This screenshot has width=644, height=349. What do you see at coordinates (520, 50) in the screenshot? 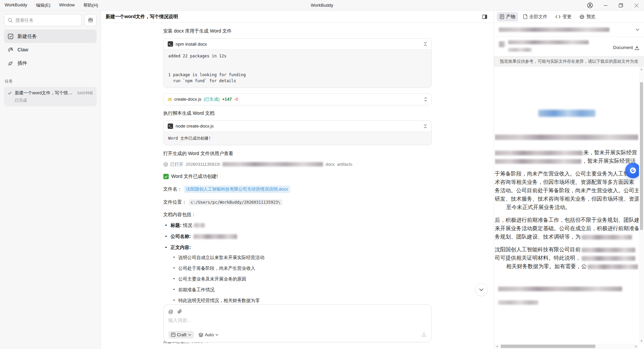
I see `redacted-file-meta` at bounding box center [520, 50].